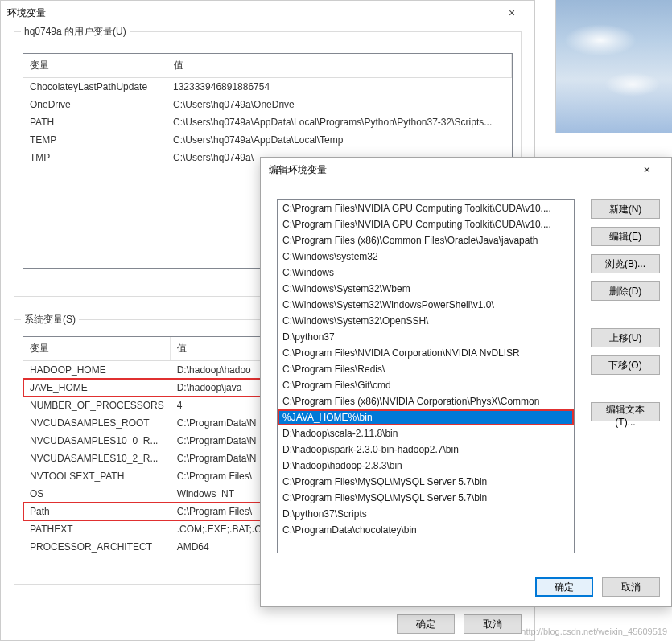 This screenshot has height=641, width=672. What do you see at coordinates (426, 337) in the screenshot?
I see `list-item: D:\python37` at bounding box center [426, 337].